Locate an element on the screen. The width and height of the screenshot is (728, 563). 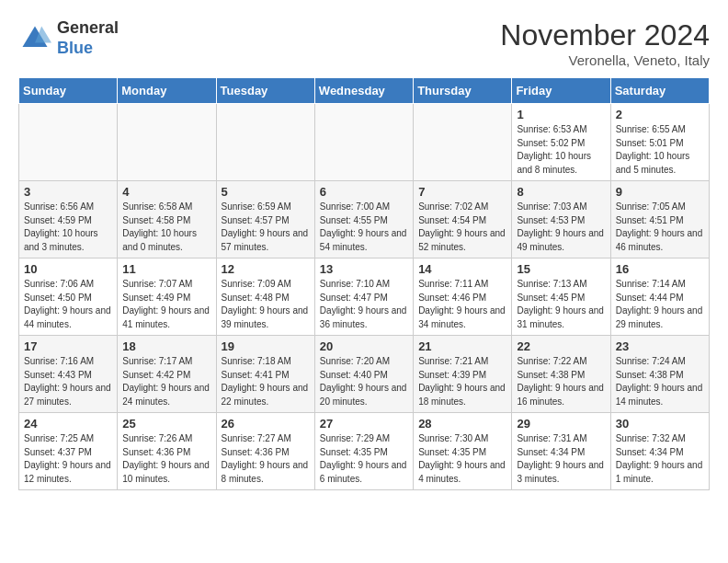
day-number: 14 is located at coordinates (462, 269).